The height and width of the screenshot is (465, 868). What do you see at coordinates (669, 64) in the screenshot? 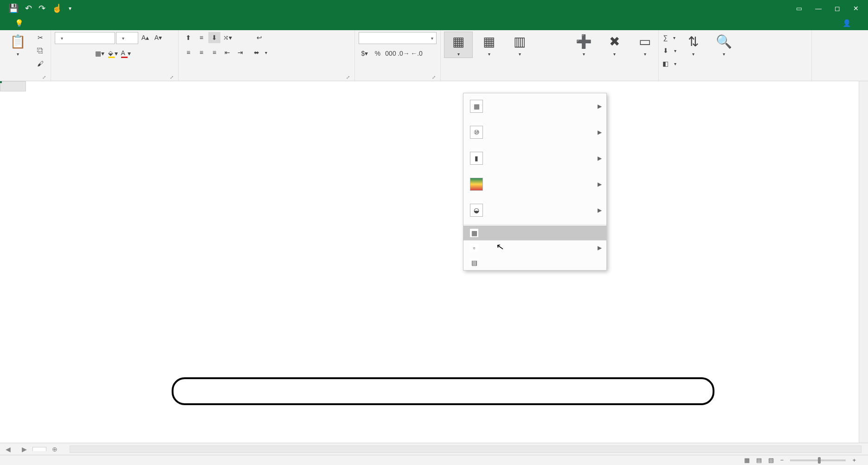
I see `clear-button: ◧▾` at bounding box center [669, 64].